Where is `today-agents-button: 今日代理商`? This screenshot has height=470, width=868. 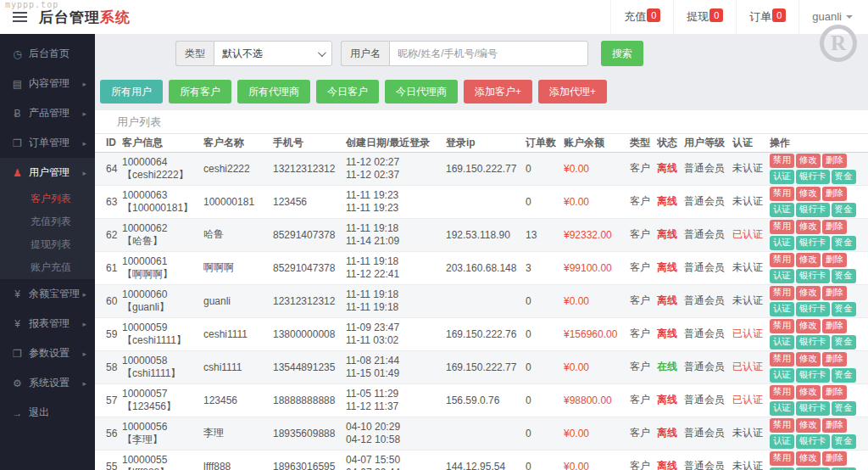 today-agents-button: 今日代理商 is located at coordinates (421, 92).